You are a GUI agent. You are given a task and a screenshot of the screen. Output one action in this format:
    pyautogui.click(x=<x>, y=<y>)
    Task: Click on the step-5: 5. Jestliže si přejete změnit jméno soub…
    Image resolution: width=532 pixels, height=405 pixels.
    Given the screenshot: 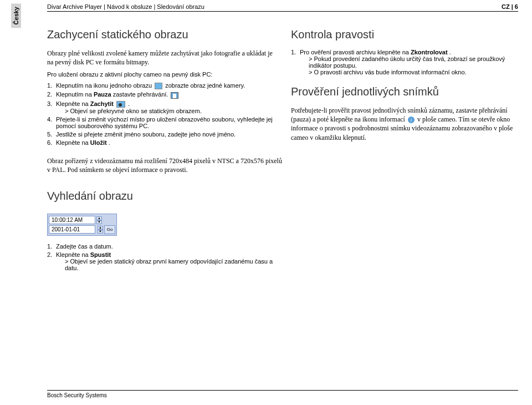 What is the action you would take?
    pyautogui.click(x=161, y=134)
    